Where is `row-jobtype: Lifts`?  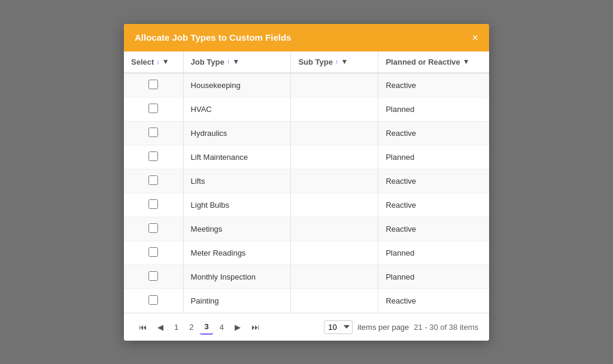
row-jobtype: Lifts is located at coordinates (237, 181).